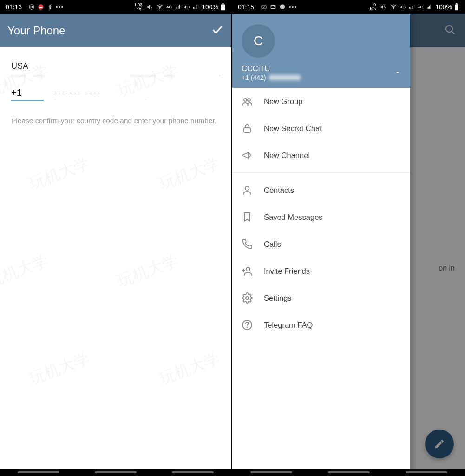 The image size is (465, 476). What do you see at coordinates (294, 218) in the screenshot?
I see `drawer-item-label: Saved Messages` at bounding box center [294, 218].